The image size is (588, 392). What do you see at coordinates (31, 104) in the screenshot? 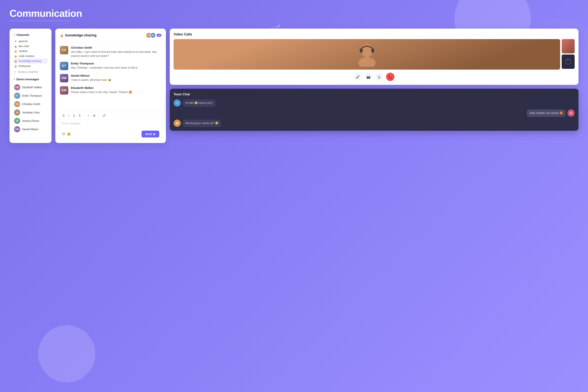
I see `dm-item-christian-smith: CS Christian Smith` at bounding box center [31, 104].